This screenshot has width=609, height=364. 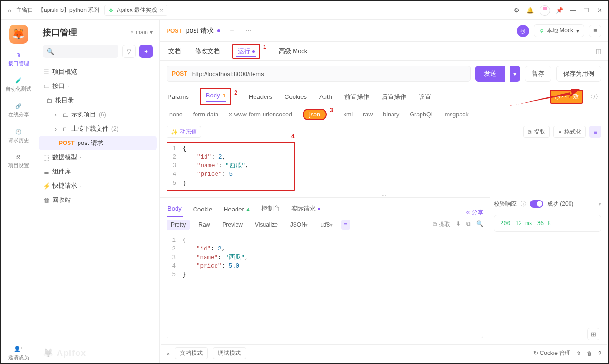 What do you see at coordinates (319, 74) in the screenshot?
I see `url-input: POST http://localhost:8000/items` at bounding box center [319, 74].